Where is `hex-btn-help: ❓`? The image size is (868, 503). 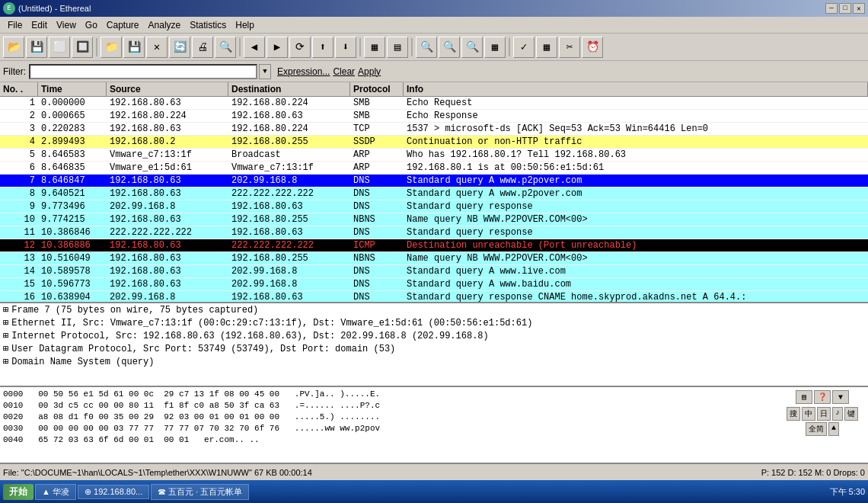
hex-btn-help: ❓ is located at coordinates (822, 397).